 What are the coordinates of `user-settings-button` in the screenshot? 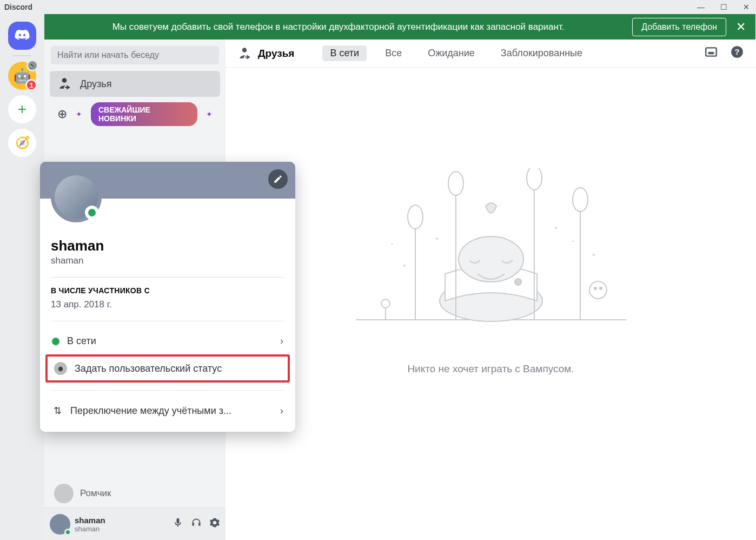 It's located at (215, 524).